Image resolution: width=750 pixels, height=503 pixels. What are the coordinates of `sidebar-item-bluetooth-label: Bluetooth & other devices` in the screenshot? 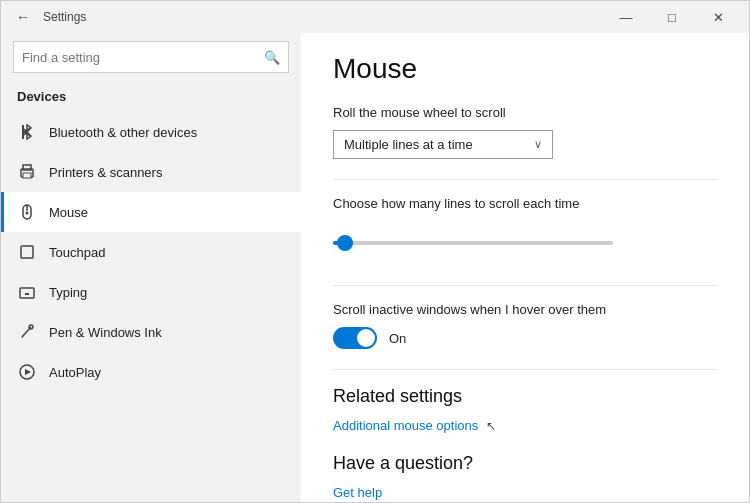 It's located at (123, 132).